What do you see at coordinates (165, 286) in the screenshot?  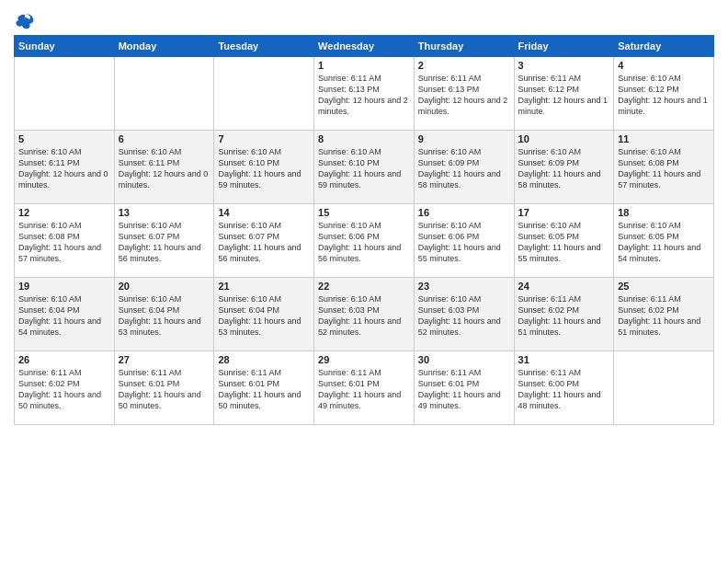 I see `day-number: 20` at bounding box center [165, 286].